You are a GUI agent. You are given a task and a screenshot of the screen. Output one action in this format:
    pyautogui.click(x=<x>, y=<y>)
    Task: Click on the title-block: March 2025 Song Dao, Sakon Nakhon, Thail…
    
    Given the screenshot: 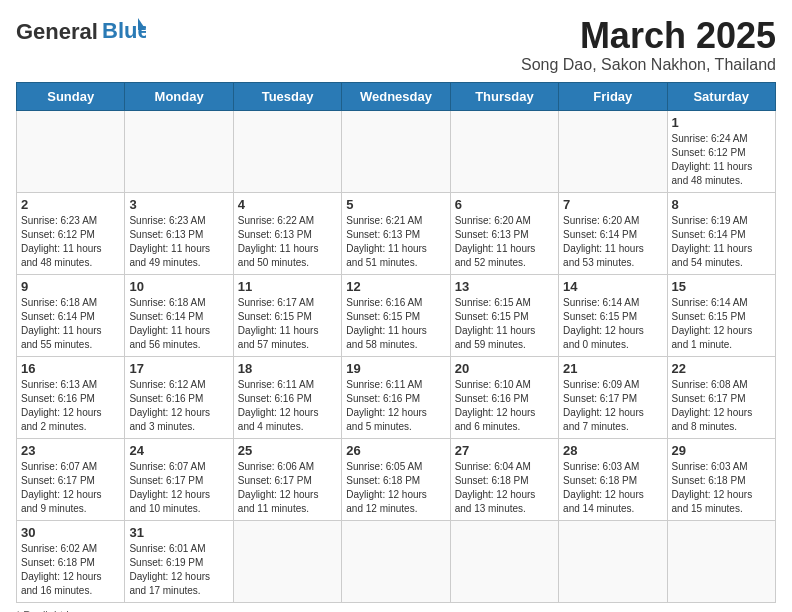 What is the action you would take?
    pyautogui.click(x=648, y=45)
    